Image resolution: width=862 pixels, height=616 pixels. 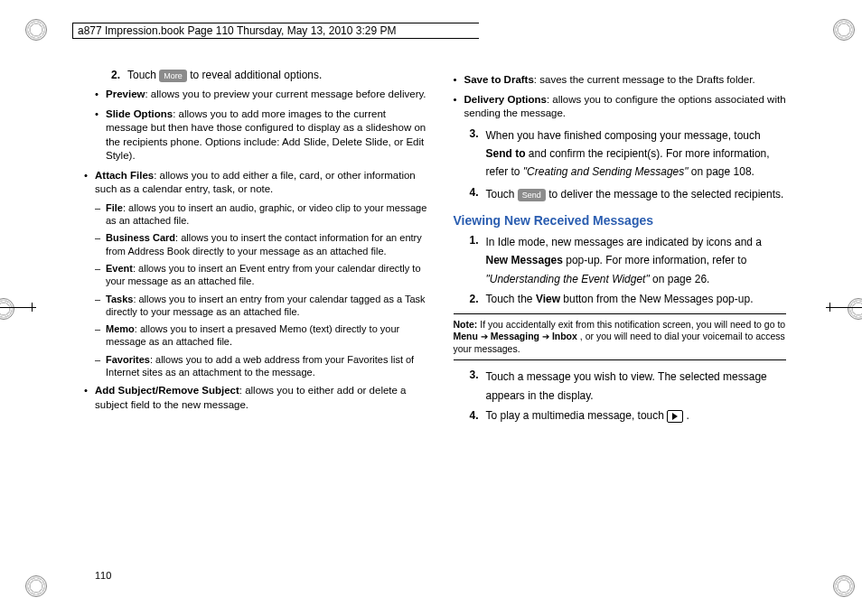 I want to click on text: In Idle mode, new messages are indicated…, so click(x=624, y=242).